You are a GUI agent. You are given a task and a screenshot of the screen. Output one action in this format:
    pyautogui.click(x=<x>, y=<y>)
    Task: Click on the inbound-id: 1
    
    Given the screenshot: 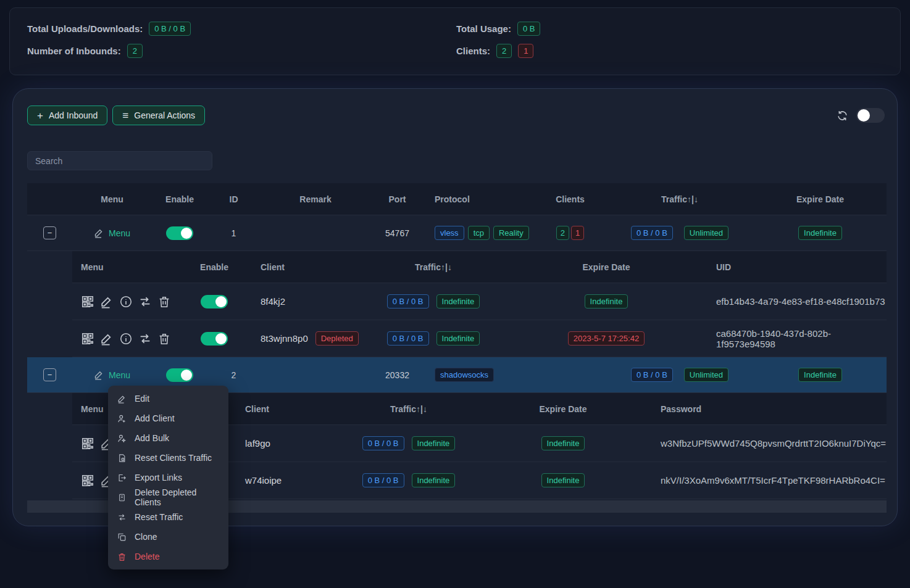 What is the action you would take?
    pyautogui.click(x=233, y=233)
    